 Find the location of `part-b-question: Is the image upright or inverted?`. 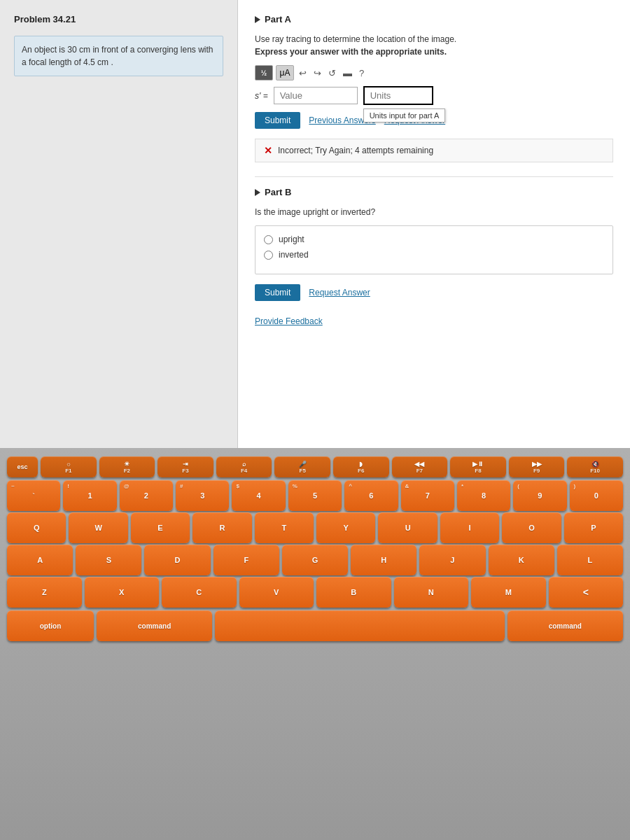

part-b-question: Is the image upright or inverted? is located at coordinates (434, 212).